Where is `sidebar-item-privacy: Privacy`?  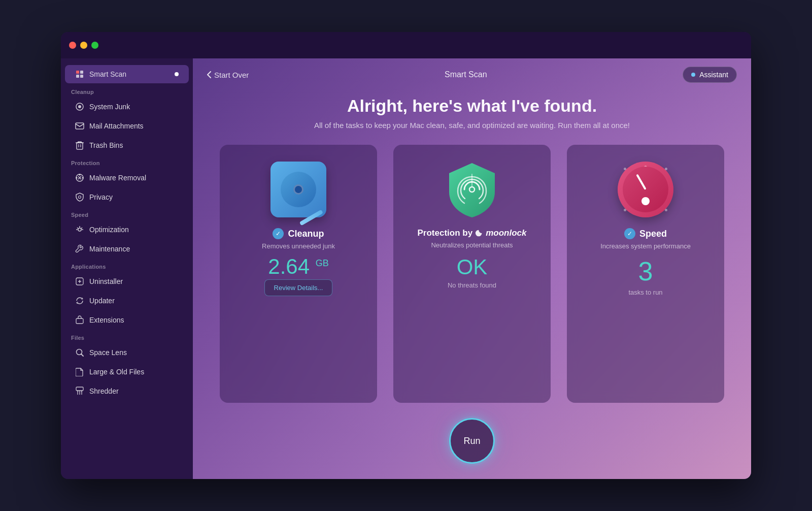
sidebar-item-privacy: Privacy is located at coordinates (127, 197).